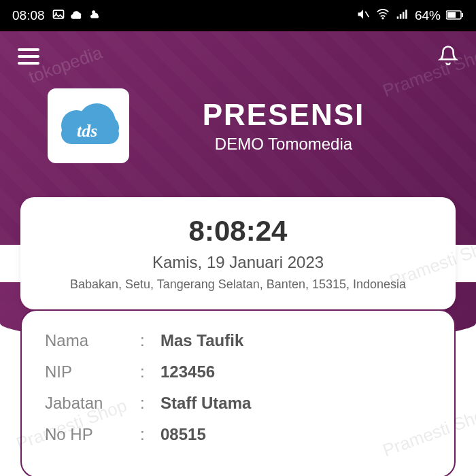 The width and height of the screenshot is (476, 476). I want to click on clock-location: Babakan, Setu, Tangerang Selatan, Banten…, so click(238, 284).